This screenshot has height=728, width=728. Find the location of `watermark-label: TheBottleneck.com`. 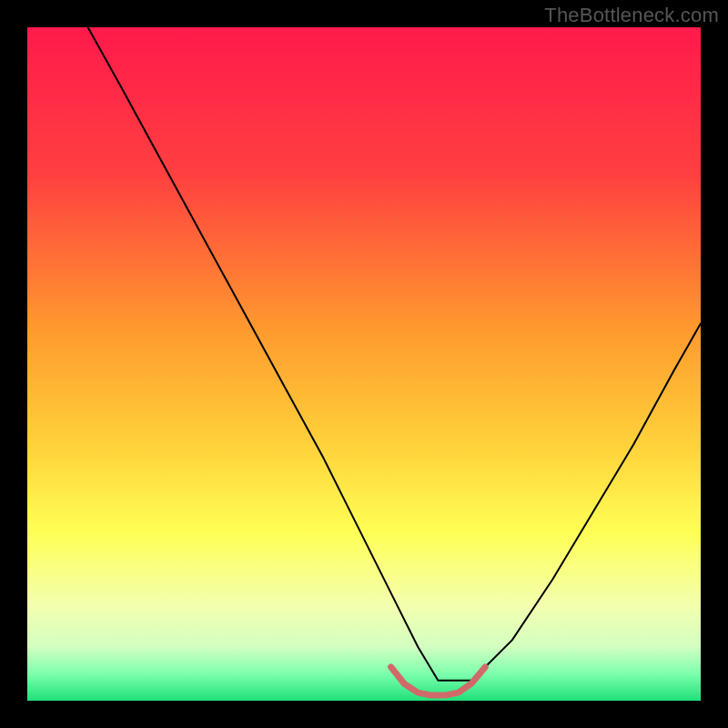

watermark-label: TheBottleneck.com is located at coordinates (632, 15).